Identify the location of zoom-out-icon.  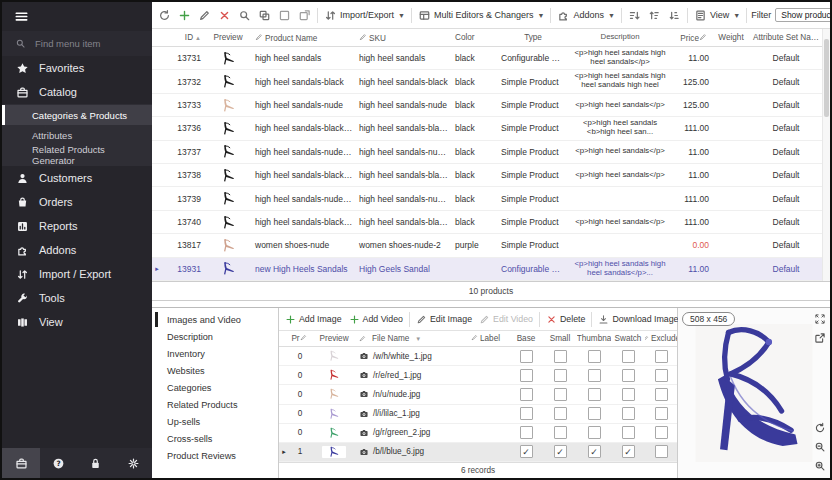
(820, 447).